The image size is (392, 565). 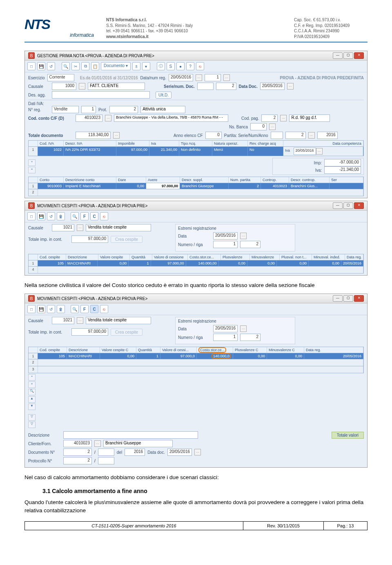 What do you see at coordinates (93, 135) in the screenshot?
I see `totdoc-input: 118.340,00` at bounding box center [93, 135].